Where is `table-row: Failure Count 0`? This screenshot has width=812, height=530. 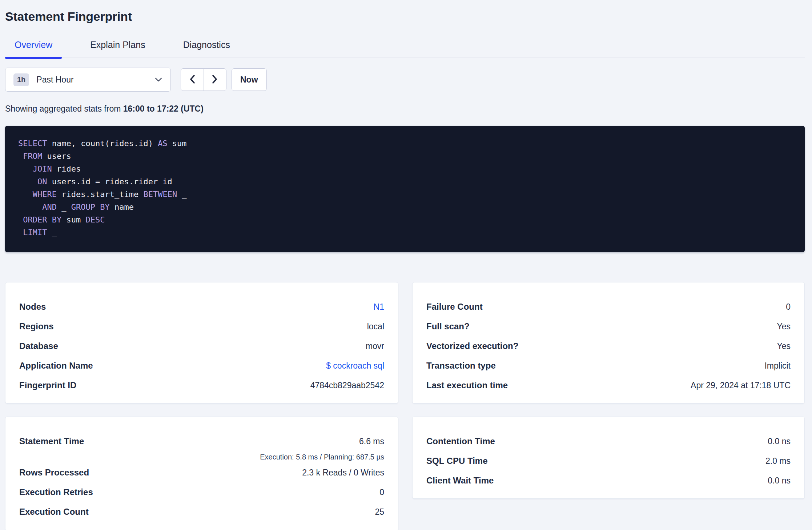
table-row: Failure Count 0 is located at coordinates (608, 307).